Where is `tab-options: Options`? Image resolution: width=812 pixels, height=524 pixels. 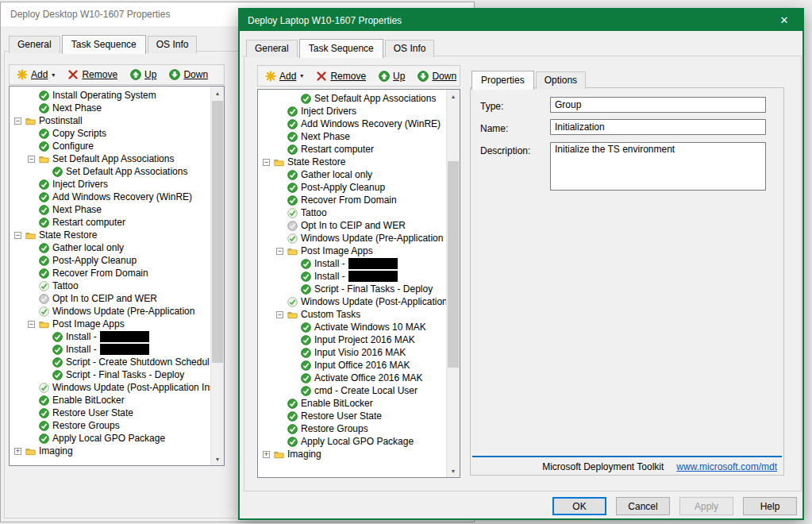 tab-options: Options is located at coordinates (560, 80).